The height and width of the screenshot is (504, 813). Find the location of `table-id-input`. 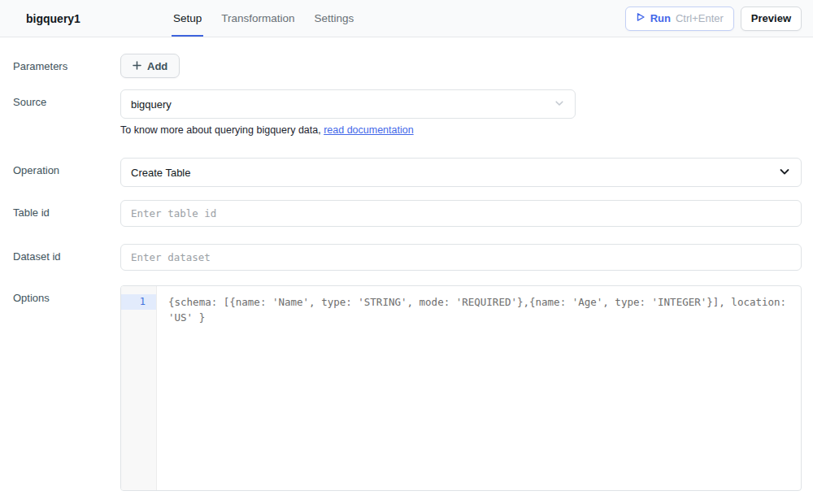

table-id-input is located at coordinates (461, 213).